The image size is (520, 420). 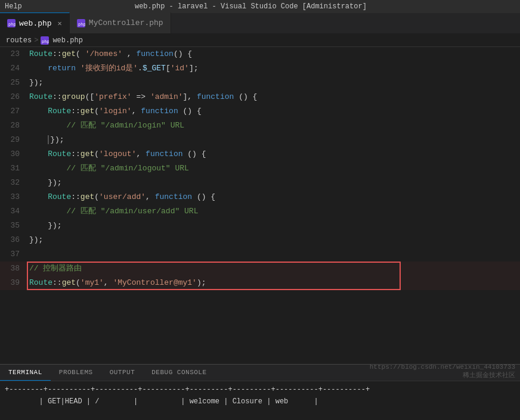 I want to click on breadcrumb-routes: routes, so click(x=19, y=41).